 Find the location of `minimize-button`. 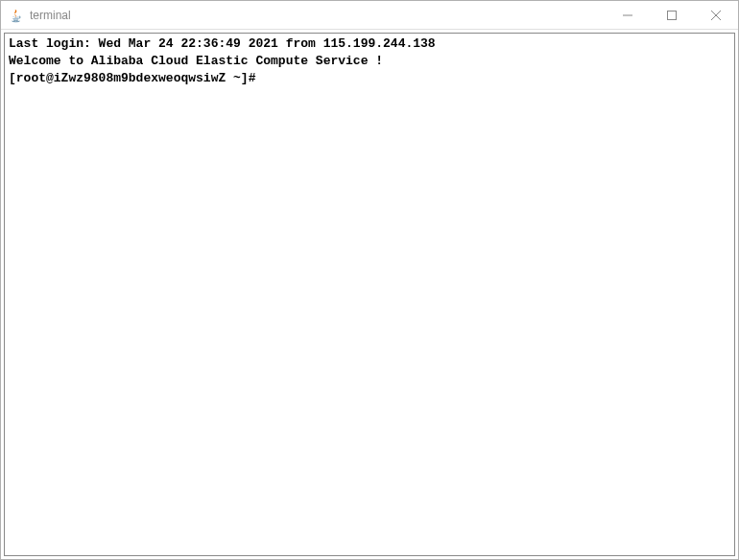

minimize-button is located at coordinates (628, 15).